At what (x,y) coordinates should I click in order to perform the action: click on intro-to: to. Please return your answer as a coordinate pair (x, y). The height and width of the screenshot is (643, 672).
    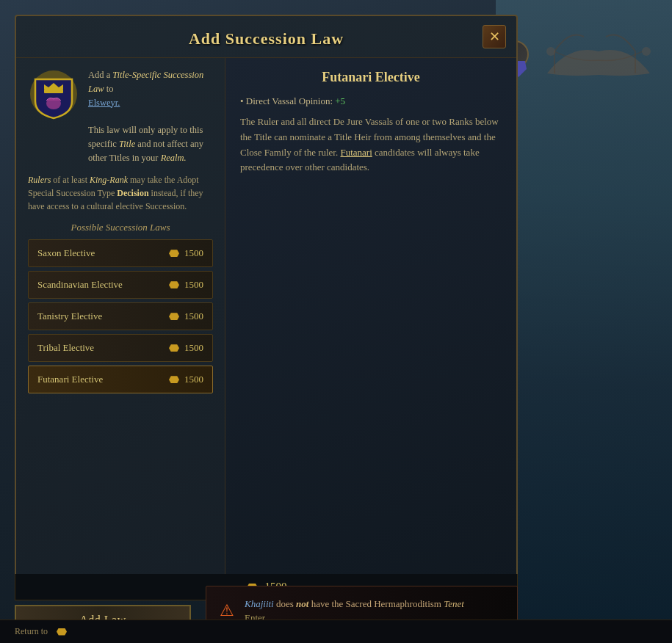
    Looking at the image, I should click on (110, 89).